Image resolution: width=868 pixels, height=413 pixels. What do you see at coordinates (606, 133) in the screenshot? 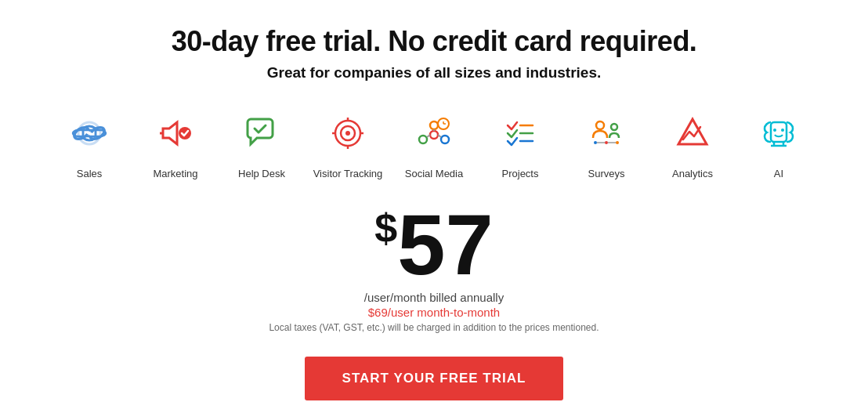
I see `surveys-icon` at bounding box center [606, 133].